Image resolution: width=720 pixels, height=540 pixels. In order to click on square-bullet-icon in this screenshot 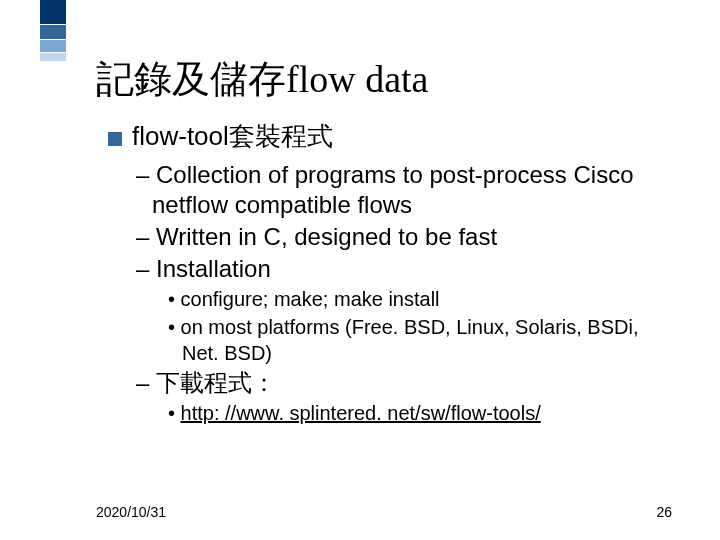, I will do `click(115, 139)`.